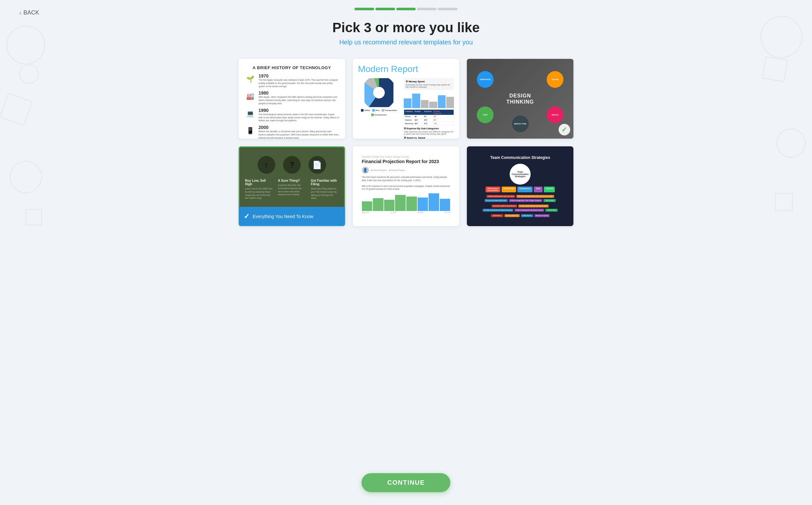  Describe the element at coordinates (29, 13) in the screenshot. I see `back-button: ‹ BACK` at that location.